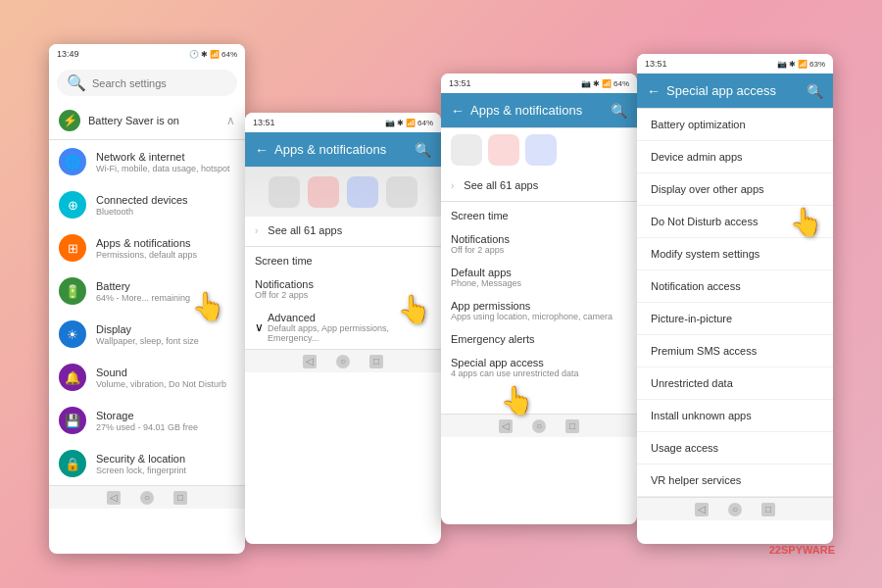 The height and width of the screenshot is (588, 882). What do you see at coordinates (657, 64) in the screenshot?
I see `screen4-time: 13:51` at bounding box center [657, 64].